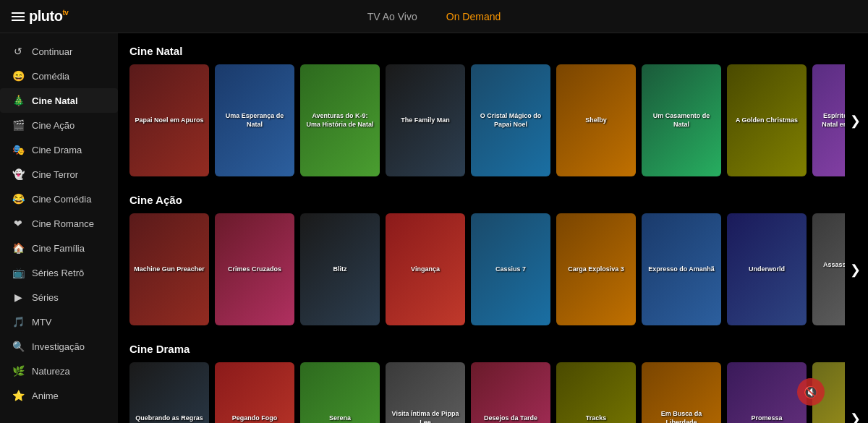 This screenshot has width=868, height=423. Describe the element at coordinates (767, 269) in the screenshot. I see `card-cine-acao-7: Underworld` at that location.